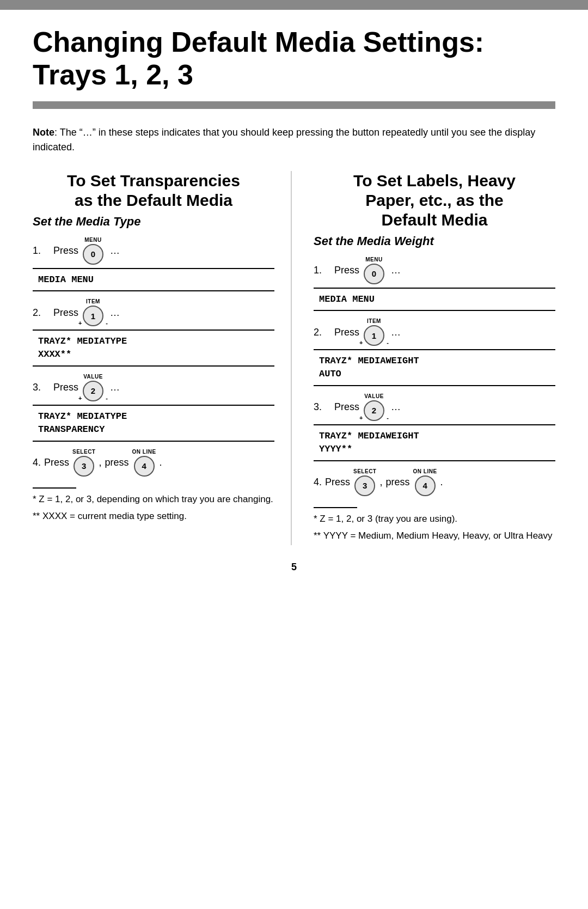  I want to click on page-title: Changing Default Media Settings: Trays 1…, so click(294, 59).